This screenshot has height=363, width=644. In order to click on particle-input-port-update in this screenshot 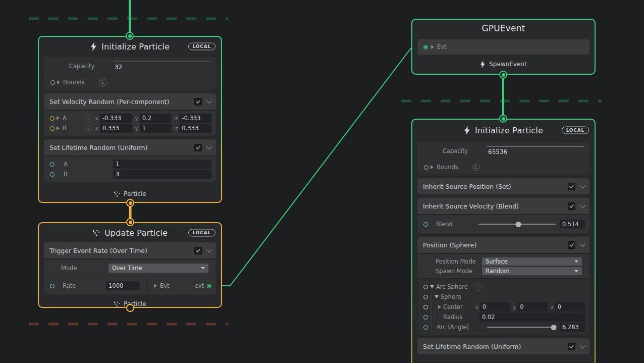, I will do `click(130, 222)`.